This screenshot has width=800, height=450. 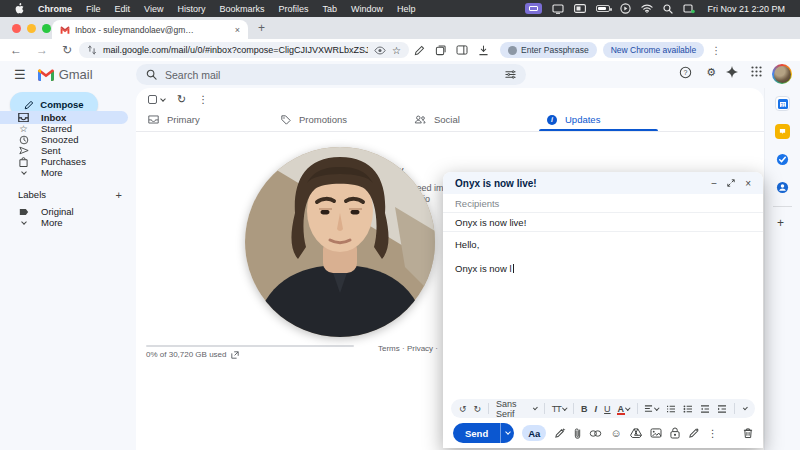 What do you see at coordinates (686, 72) in the screenshot?
I see `help-icon: ?` at bounding box center [686, 72].